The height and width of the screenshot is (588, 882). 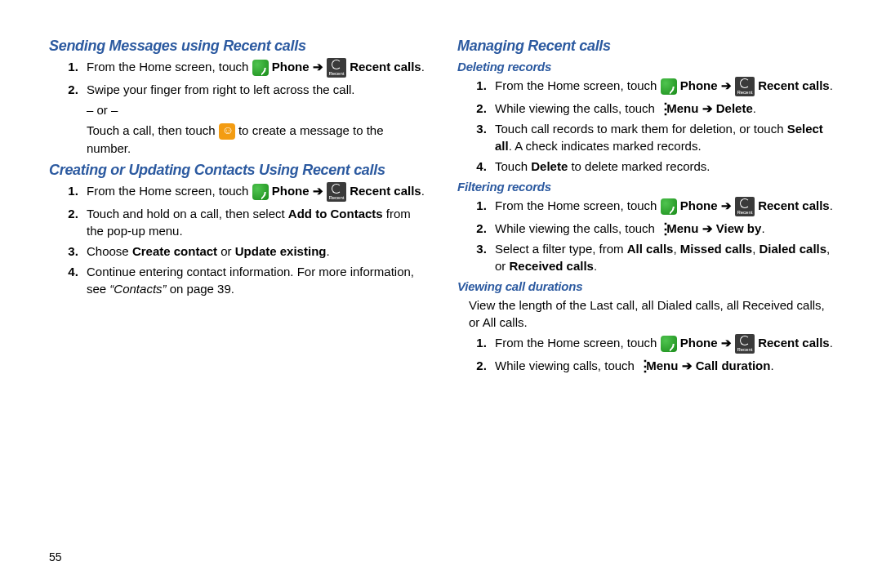 I want to click on list-item: Touch Delete to delete marked records., so click(x=662, y=167).